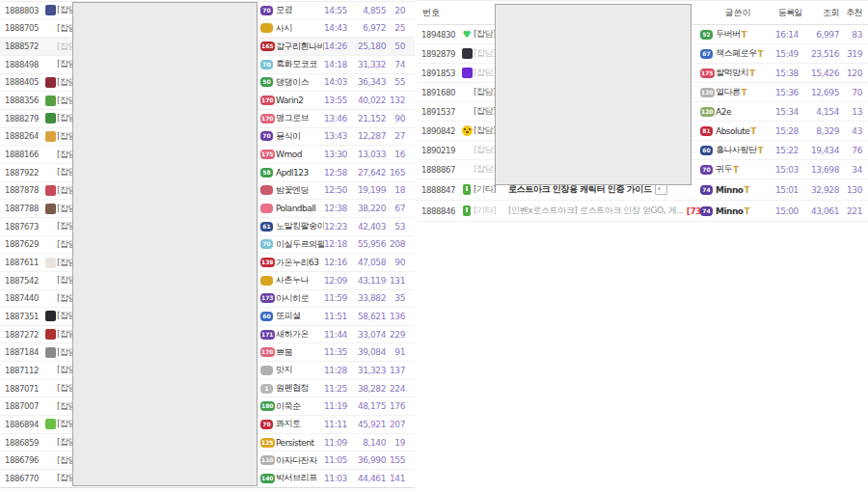 This screenshot has height=492, width=868. What do you see at coordinates (746, 170) in the screenshot?
I see `author-name-link: 귀두T` at bounding box center [746, 170].